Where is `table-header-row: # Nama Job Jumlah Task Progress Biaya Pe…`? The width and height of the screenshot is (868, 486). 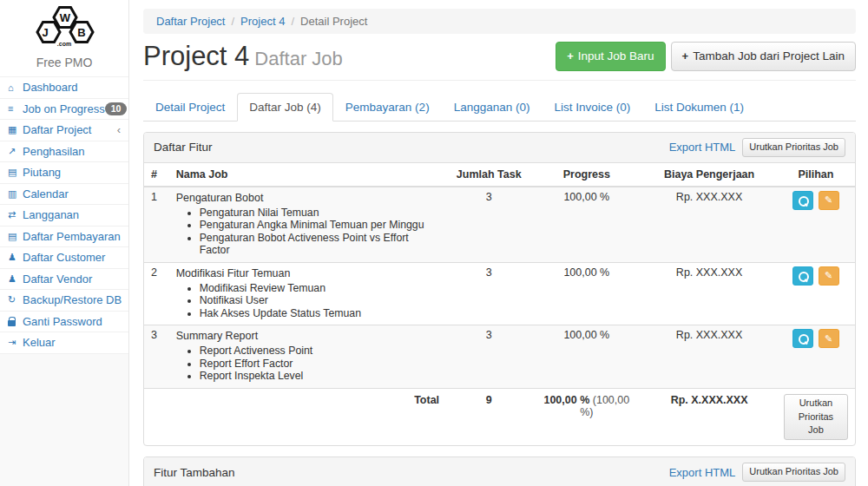 table-header-row: # Nama Job Jumlah Task Progress Biaya Pe… is located at coordinates (500, 175).